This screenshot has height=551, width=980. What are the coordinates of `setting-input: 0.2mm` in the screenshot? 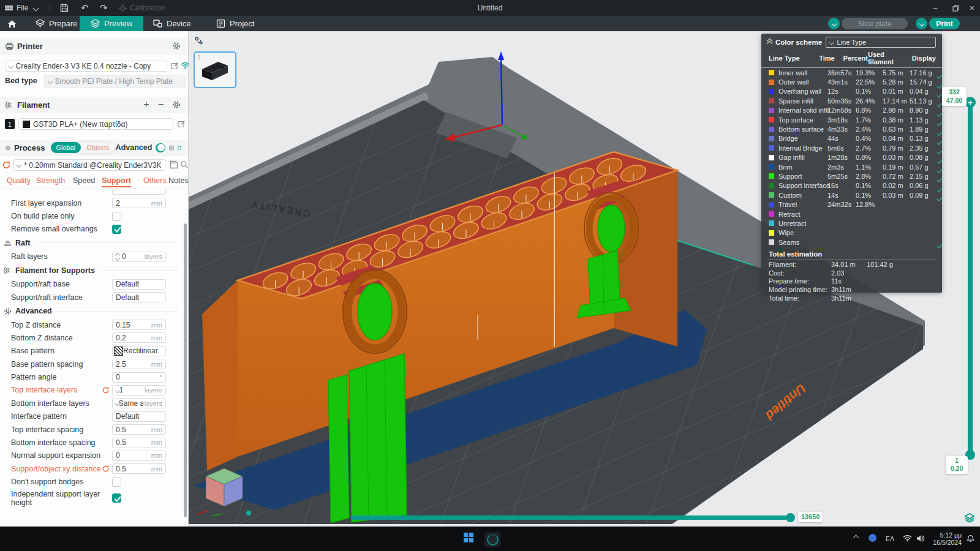 It's located at (139, 338).